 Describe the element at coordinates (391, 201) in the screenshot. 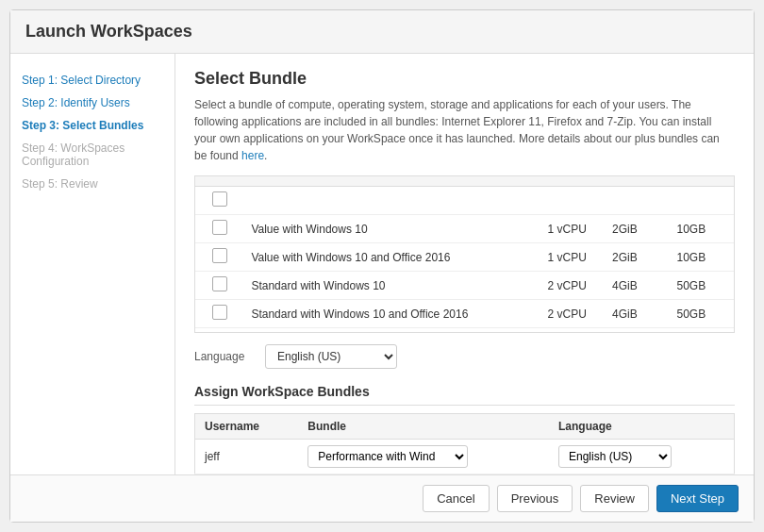

I see `bundle-name` at that location.